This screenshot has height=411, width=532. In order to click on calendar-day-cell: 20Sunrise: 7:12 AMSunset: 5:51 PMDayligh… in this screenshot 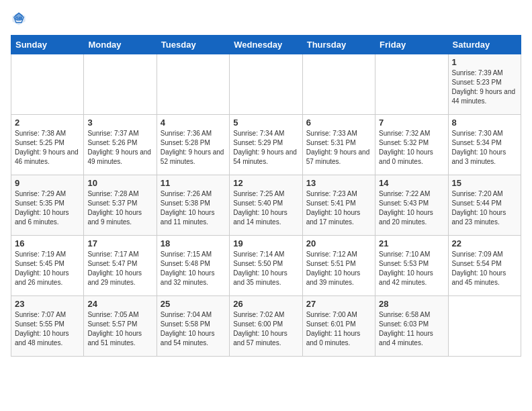, I will do `click(339, 266)`.